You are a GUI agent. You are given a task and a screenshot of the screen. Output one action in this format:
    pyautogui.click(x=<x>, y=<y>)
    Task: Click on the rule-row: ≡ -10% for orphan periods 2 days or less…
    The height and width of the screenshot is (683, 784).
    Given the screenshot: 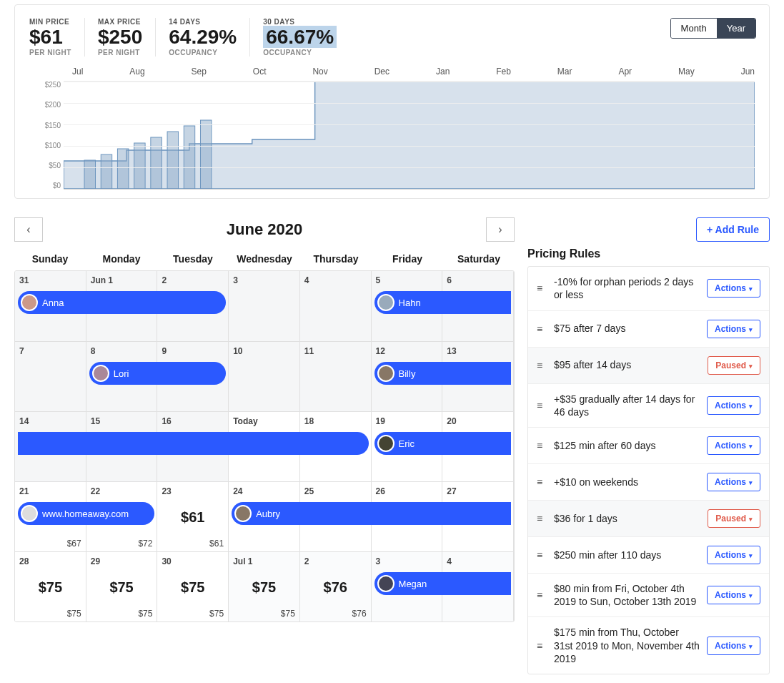 What is the action you would take?
    pyautogui.click(x=649, y=288)
    